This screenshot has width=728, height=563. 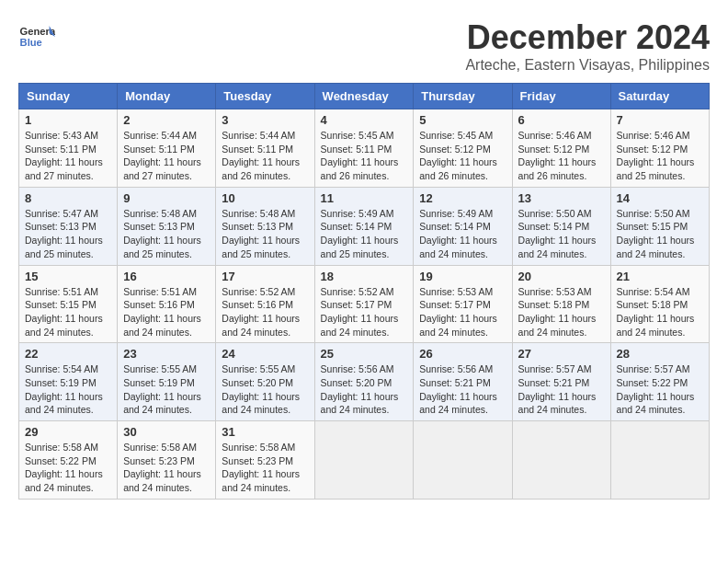 I want to click on day-info: Sunrise: 5:56 AM Sunset: 5:21 PM Dayligh…, so click(x=462, y=390).